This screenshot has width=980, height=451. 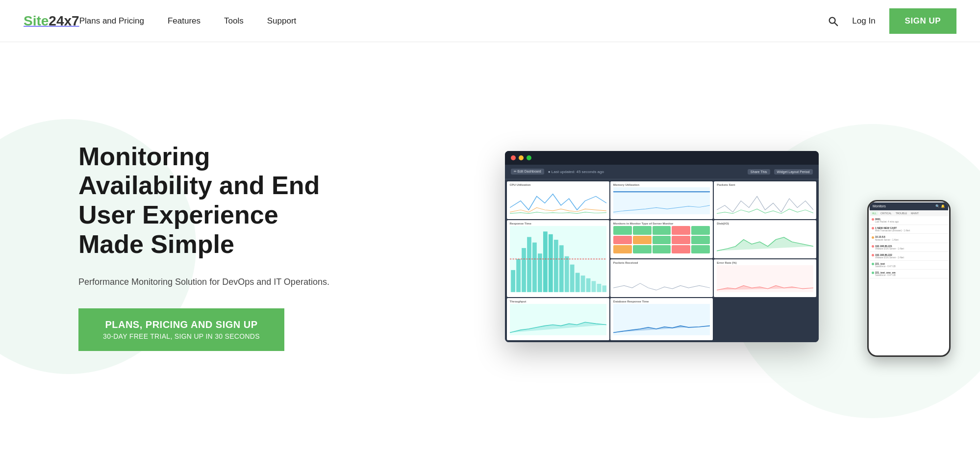 What do you see at coordinates (875, 213) in the screenshot?
I see `phone-tab-all: ALL` at bounding box center [875, 213].